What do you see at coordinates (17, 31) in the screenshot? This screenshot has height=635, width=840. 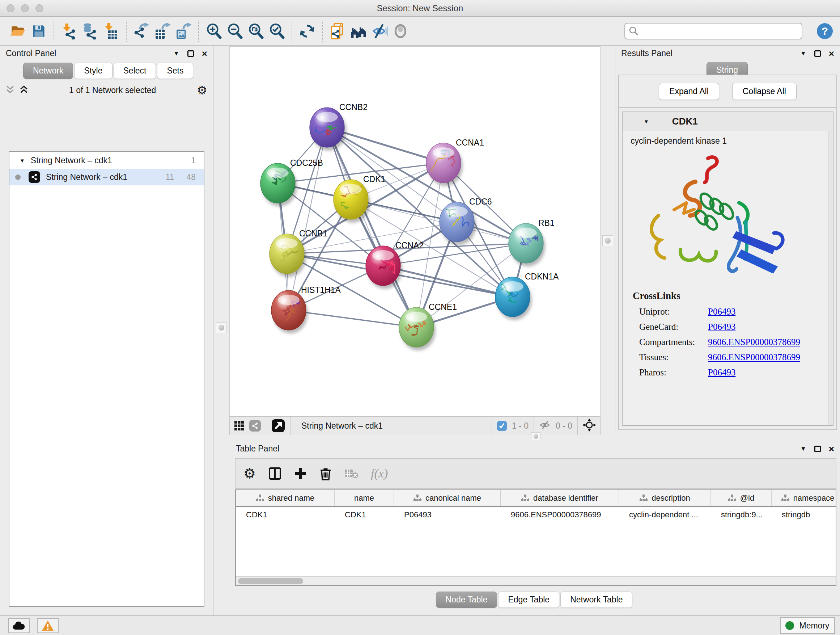 I see `open-session-icon` at bounding box center [17, 31].